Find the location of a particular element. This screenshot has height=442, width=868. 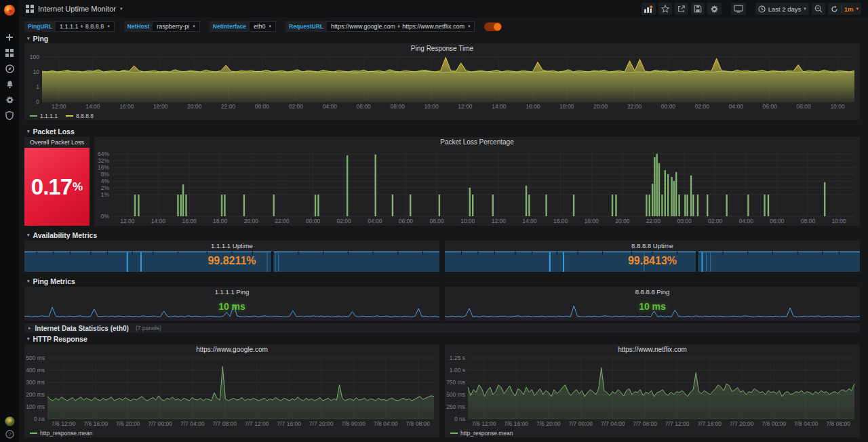

dashboard-settings-button is located at coordinates (715, 9).